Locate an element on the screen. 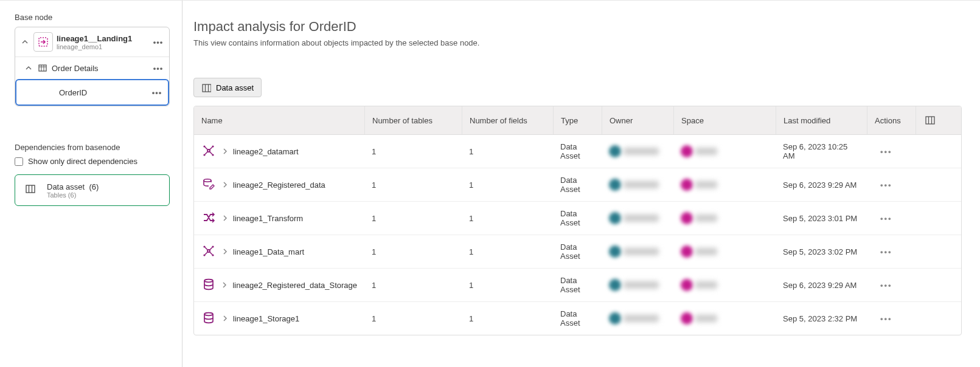  col-space: Space is located at coordinates (725, 120).